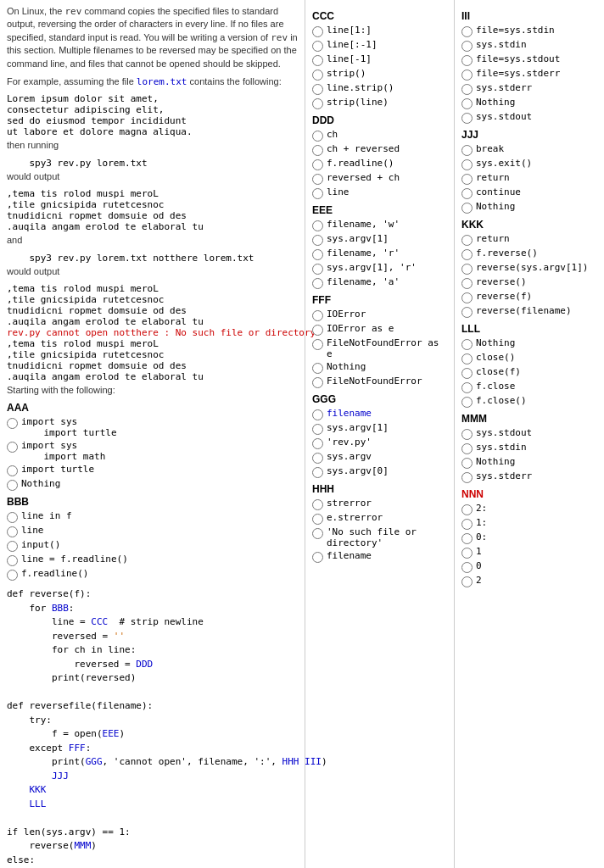 The height and width of the screenshot is (868, 604). Describe the element at coordinates (380, 164) in the screenshot. I see `ddd-option-3: f.readline()` at that location.